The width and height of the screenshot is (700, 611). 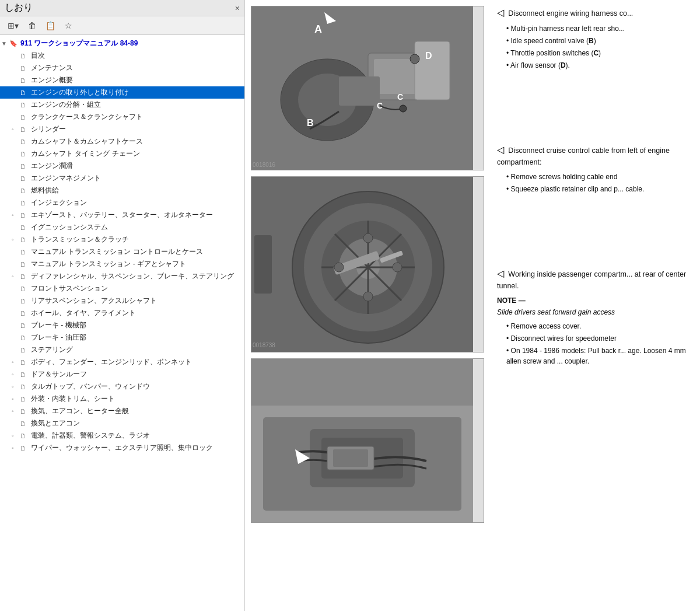 What do you see at coordinates (55, 424) in the screenshot?
I see `tree-item-label: 換気とエアコン` at bounding box center [55, 424].